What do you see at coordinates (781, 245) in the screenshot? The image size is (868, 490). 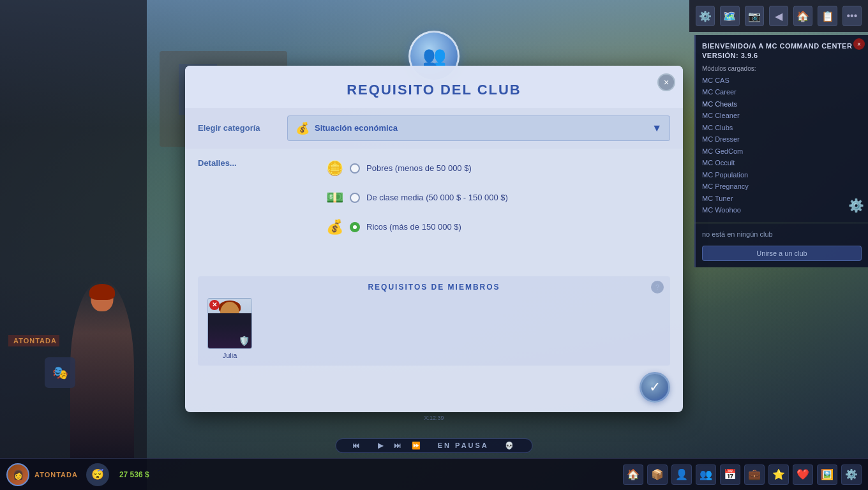 I see `mc-bottom-panel: no está en ningún club Unirse a un club` at bounding box center [781, 245].